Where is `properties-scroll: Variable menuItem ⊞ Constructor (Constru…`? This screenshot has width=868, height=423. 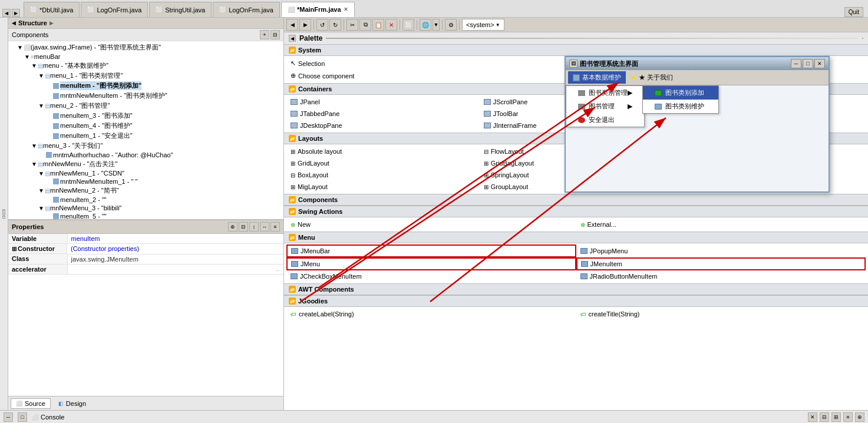 properties-scroll: Variable menuItem ⊞ Constructor (Constru… is located at coordinates (146, 315).